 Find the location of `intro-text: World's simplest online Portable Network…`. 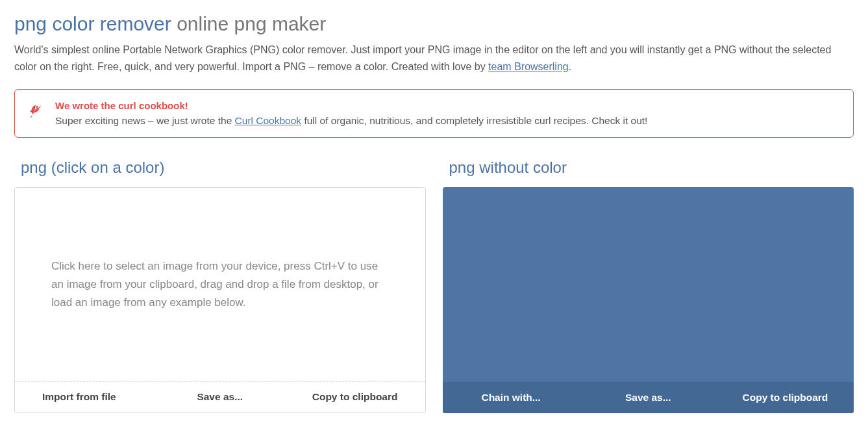

intro-text: World's simplest online Portable Network… is located at coordinates (434, 58).